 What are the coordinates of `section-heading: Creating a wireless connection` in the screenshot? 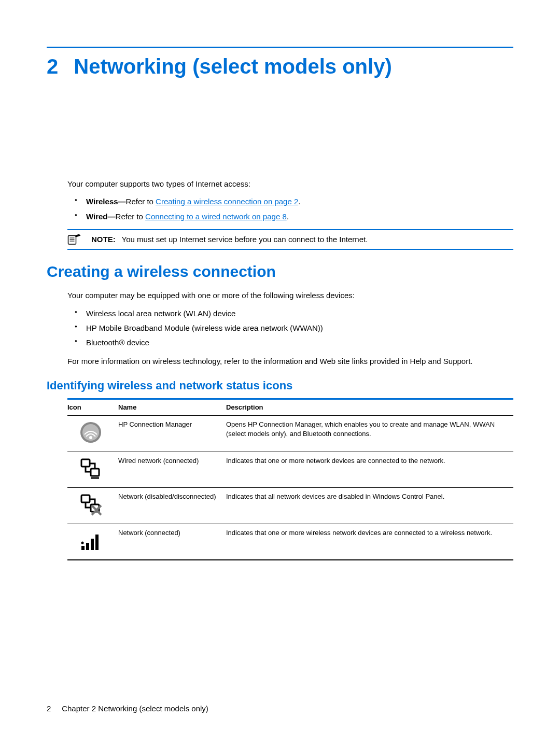 It's located at (280, 272).